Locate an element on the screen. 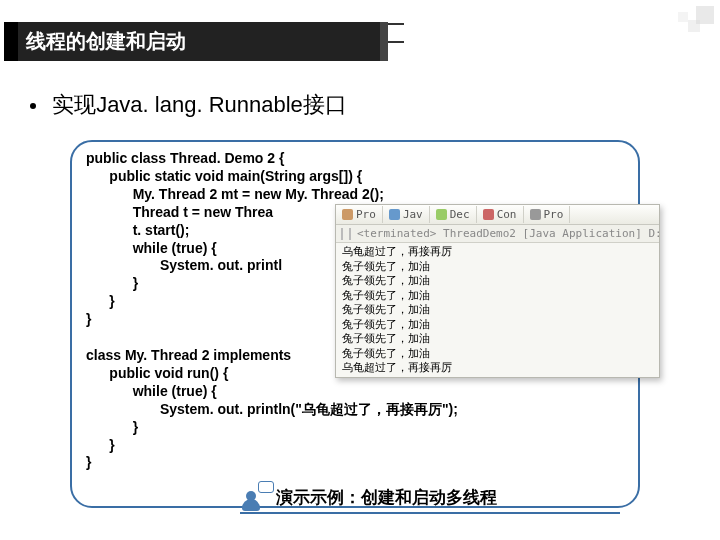 The height and width of the screenshot is (540, 720). console-tab: Con is located at coordinates (500, 214).